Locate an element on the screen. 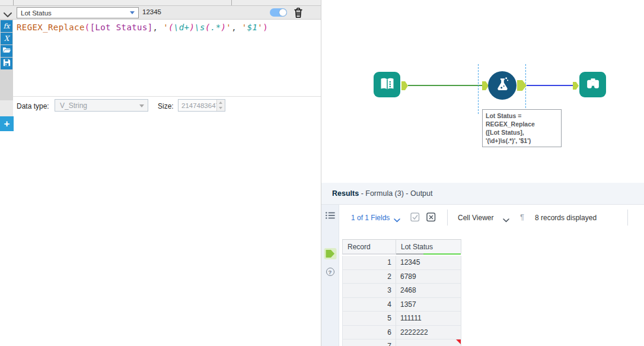 The height and width of the screenshot is (346, 644). connection-blue is located at coordinates (550, 85).